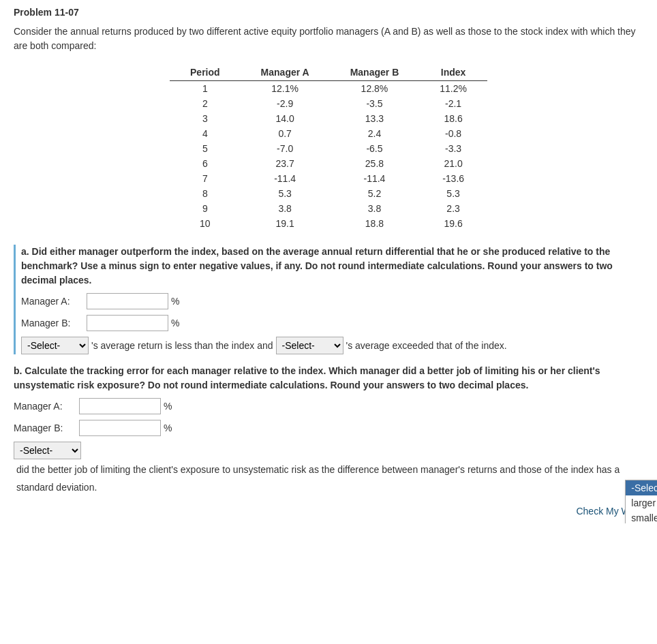 This screenshot has height=644, width=657. What do you see at coordinates (285, 119) in the screenshot?
I see `table-cell: 14.0` at bounding box center [285, 119].